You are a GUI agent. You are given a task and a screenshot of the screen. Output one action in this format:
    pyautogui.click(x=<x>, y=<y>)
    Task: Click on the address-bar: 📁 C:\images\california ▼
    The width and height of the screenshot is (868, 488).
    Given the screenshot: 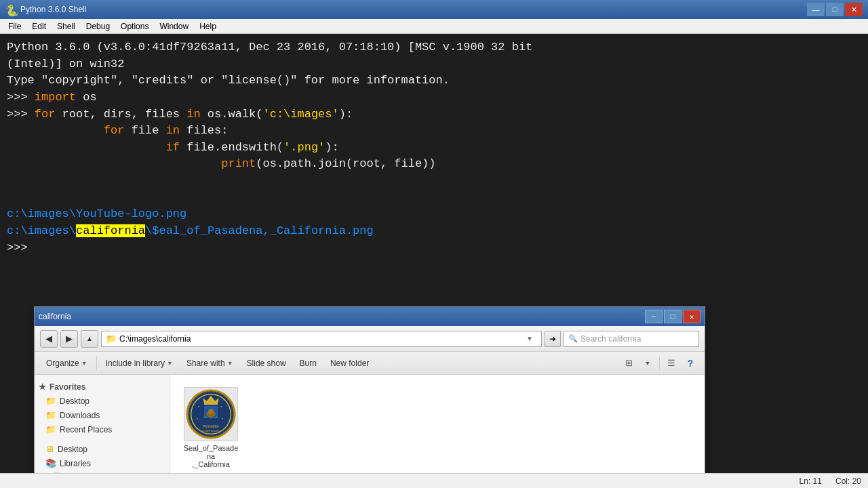 What is the action you would take?
    pyautogui.click(x=321, y=339)
    